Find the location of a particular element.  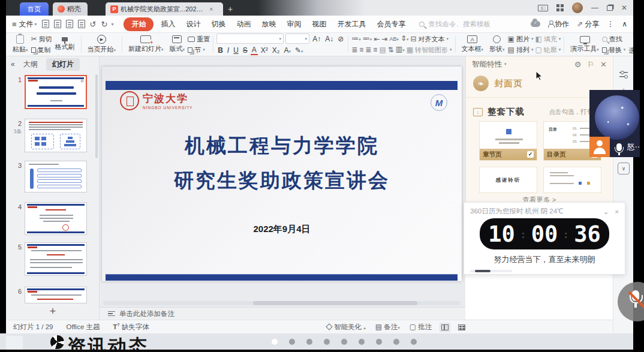

picture-button: ▣图片▾ is located at coordinates (520, 40).